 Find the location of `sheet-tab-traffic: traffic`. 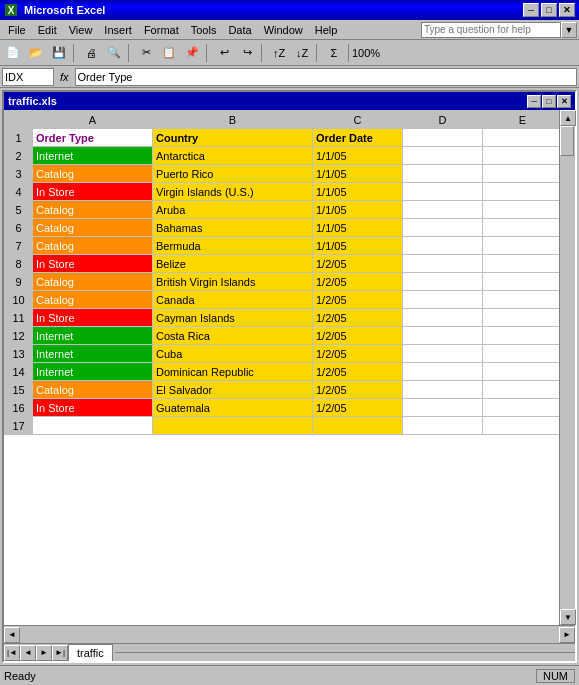

sheet-tab-traffic: traffic is located at coordinates (90, 652).